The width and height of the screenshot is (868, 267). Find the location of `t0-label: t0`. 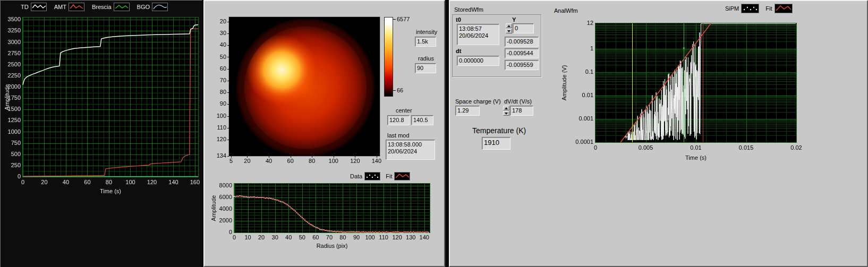

t0-label: t0 is located at coordinates (458, 20).